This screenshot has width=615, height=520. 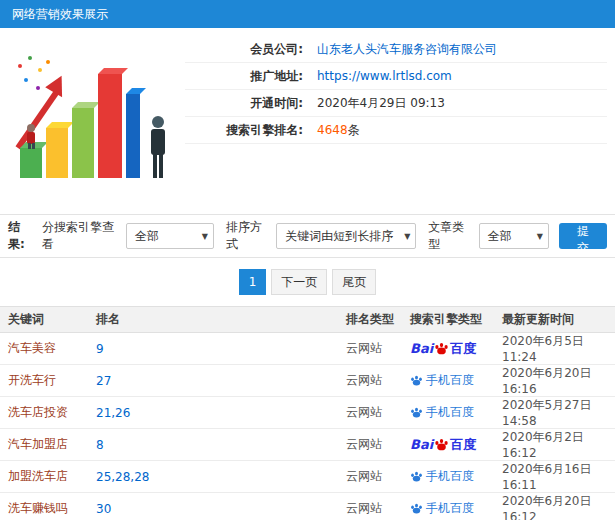 What do you see at coordinates (332, 130) in the screenshot?
I see `rank-count-value: 4648` at bounding box center [332, 130].